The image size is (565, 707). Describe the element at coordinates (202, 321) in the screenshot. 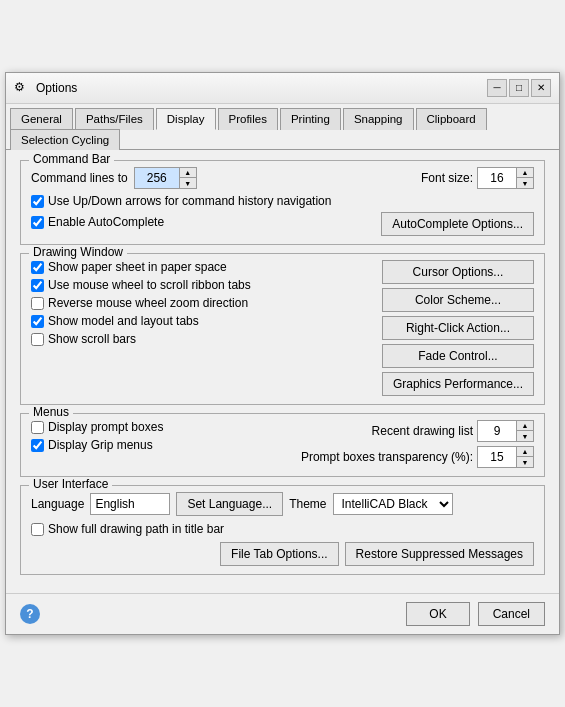

I see `modellayout-row: Show model and layout tabs` at that location.